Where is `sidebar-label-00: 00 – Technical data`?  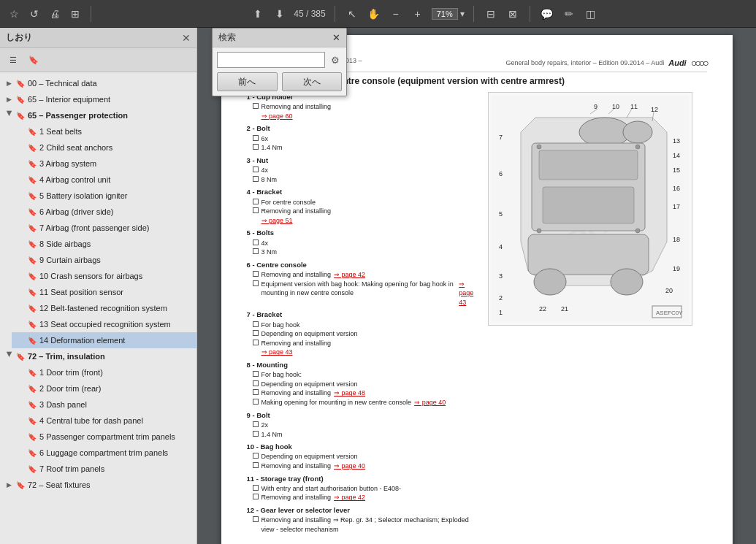 sidebar-label-00: 00 – Technical data is located at coordinates (110, 83).